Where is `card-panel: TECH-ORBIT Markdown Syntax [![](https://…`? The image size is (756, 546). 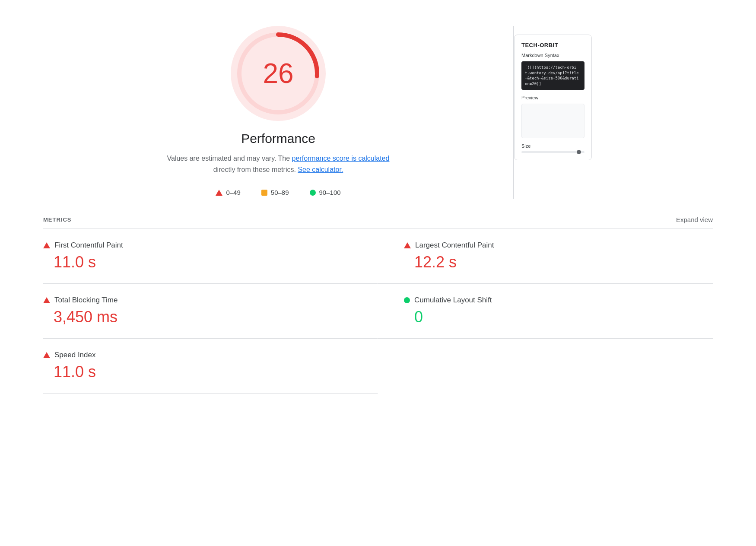
card-panel: TECH-ORBIT Markdown Syntax [![](https://… is located at coordinates (553, 98).